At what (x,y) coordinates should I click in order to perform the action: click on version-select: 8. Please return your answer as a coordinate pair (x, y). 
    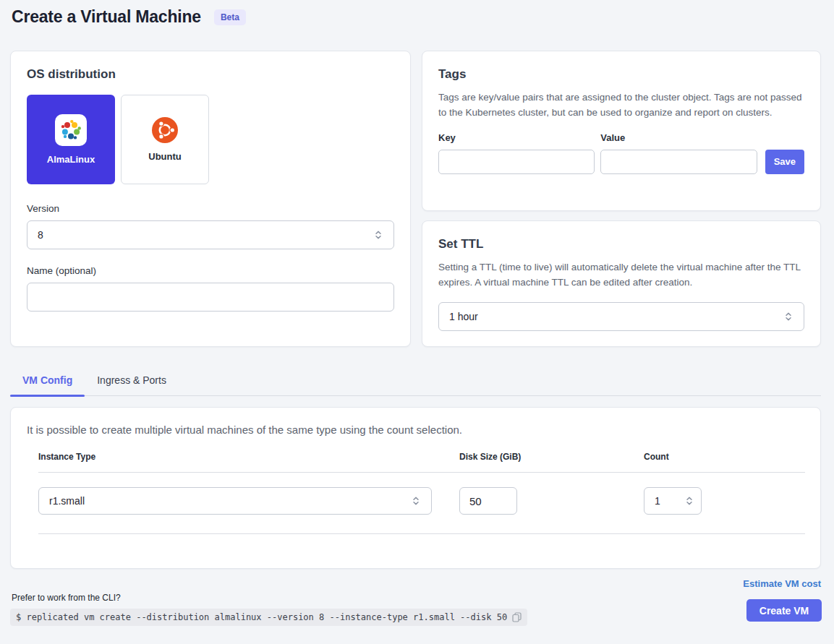
    Looking at the image, I should click on (210, 235).